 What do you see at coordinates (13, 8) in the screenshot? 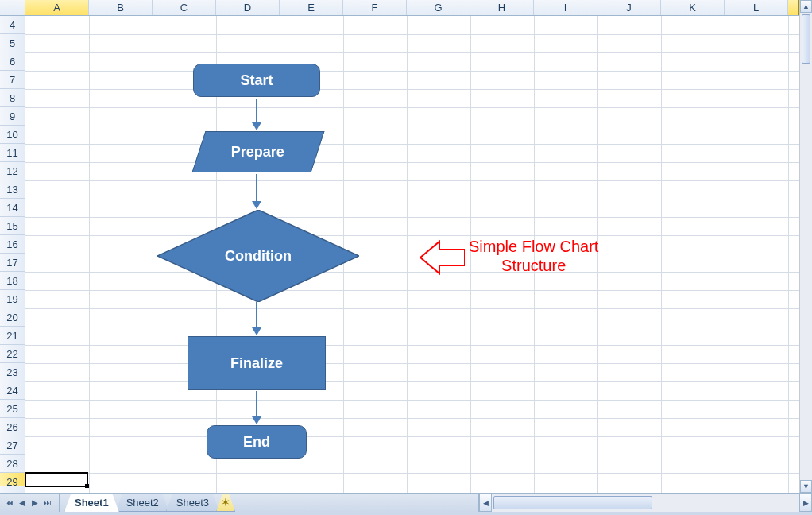
I see `select-all-corner` at bounding box center [13, 8].